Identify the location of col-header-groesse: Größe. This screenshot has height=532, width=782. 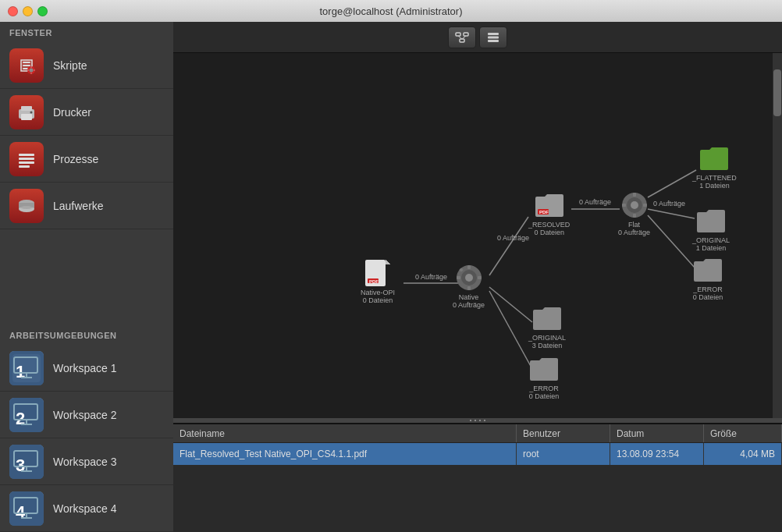
(743, 434).